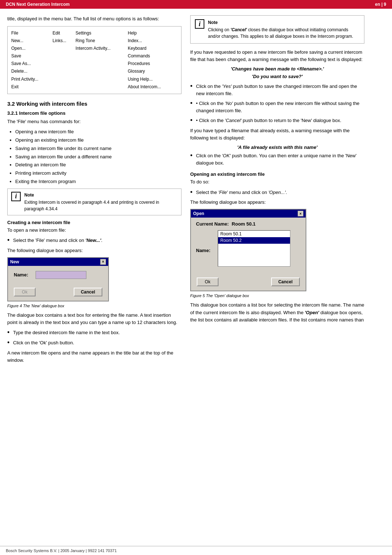 The height and width of the screenshot is (555, 392). I want to click on list-item: Deleting an intercom file, so click(98, 165).